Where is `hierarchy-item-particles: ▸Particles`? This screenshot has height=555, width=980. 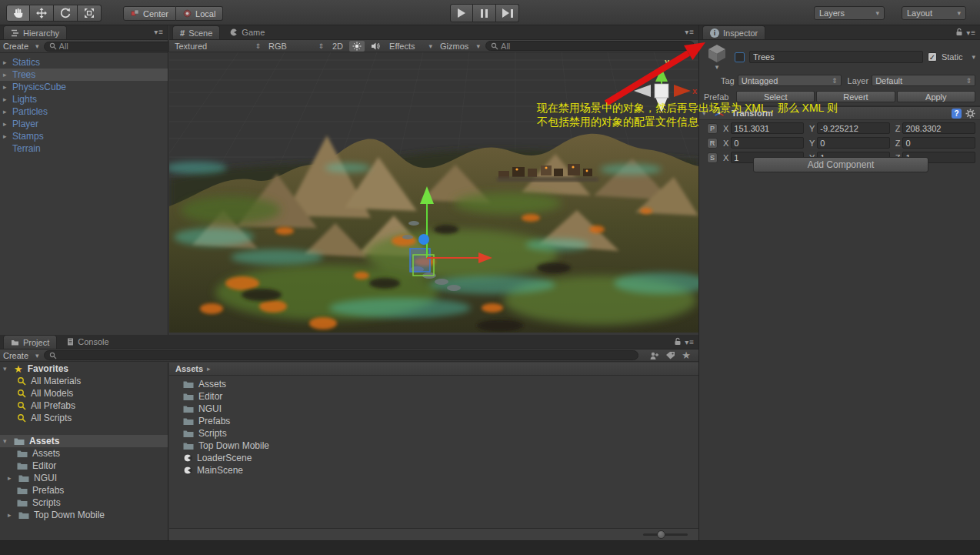
hierarchy-item-particles: ▸Particles is located at coordinates (84, 112).